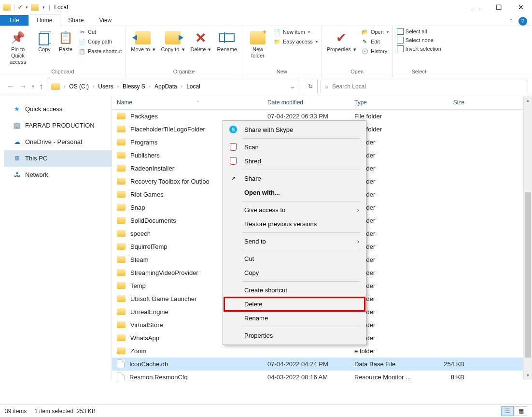  I want to click on delete-label: Delete ▾, so click(201, 49).